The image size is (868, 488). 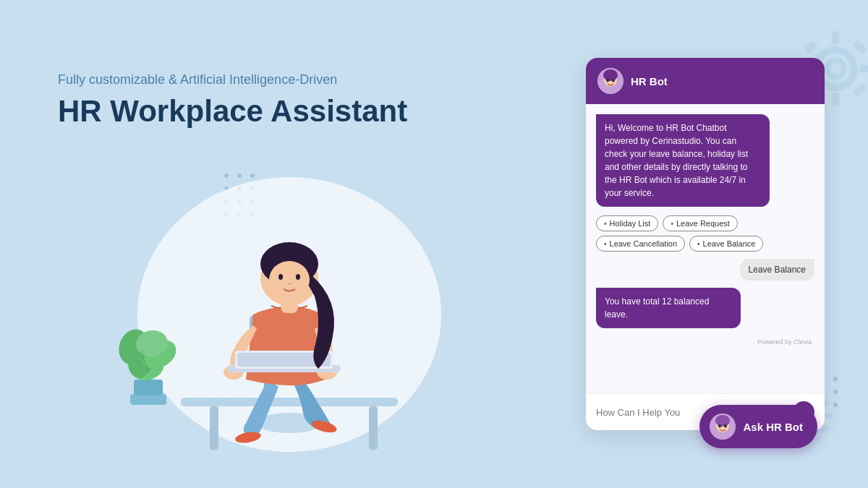 What do you see at coordinates (650, 81) in the screenshot?
I see `chat-header-title: HR Bot` at bounding box center [650, 81].